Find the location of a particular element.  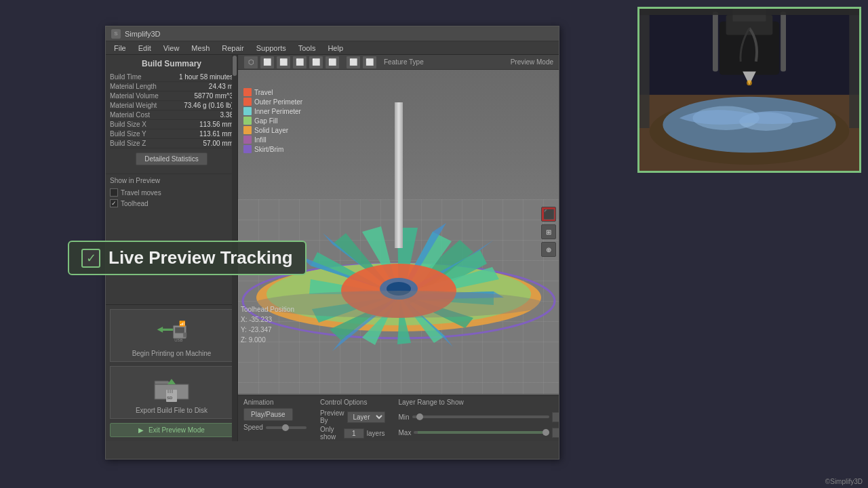

view-btn-4: ⬜ is located at coordinates (300, 62).